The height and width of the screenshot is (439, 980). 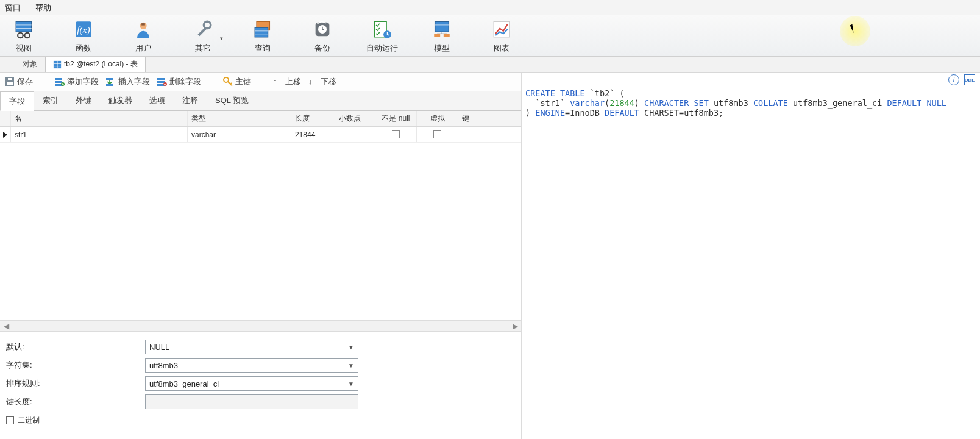 I want to click on prop-keylen-label: 键长度:, so click(x=73, y=402).